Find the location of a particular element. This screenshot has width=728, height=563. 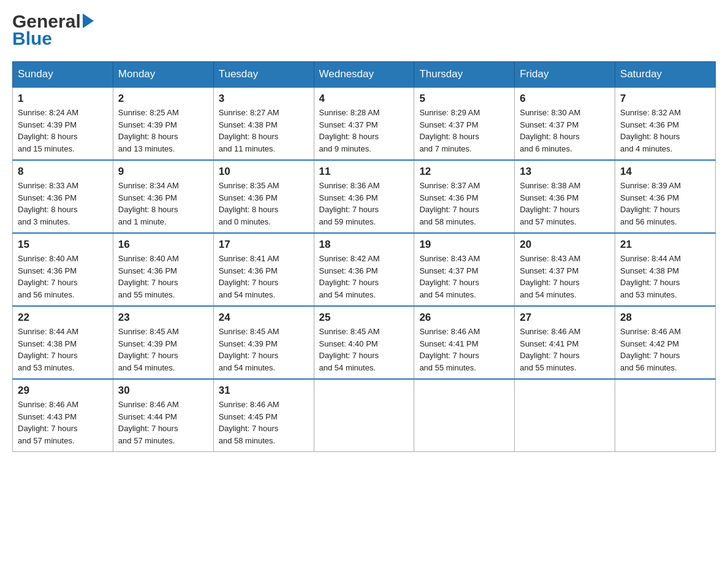

calendar-cell: 23Sunrise: 8:45 AMSunset: 4:39 PMDayligh… is located at coordinates (163, 342).